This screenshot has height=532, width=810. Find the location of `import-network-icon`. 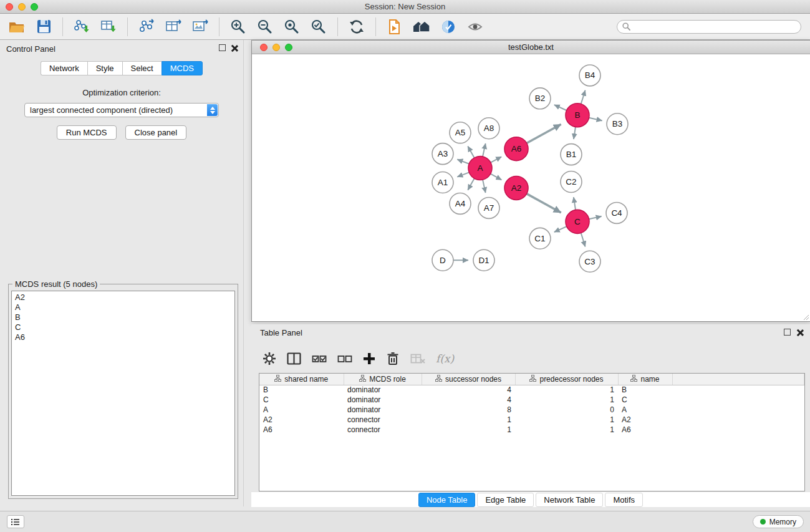

import-network-icon is located at coordinates (82, 27).